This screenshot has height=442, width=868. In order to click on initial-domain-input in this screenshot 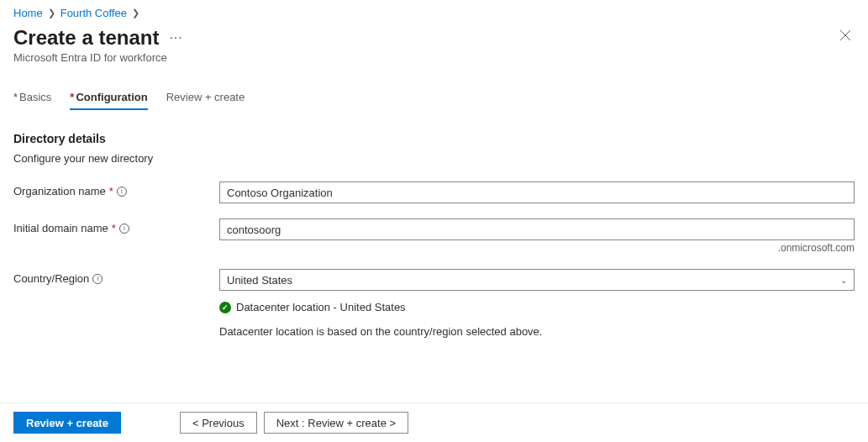, I will do `click(537, 229)`.